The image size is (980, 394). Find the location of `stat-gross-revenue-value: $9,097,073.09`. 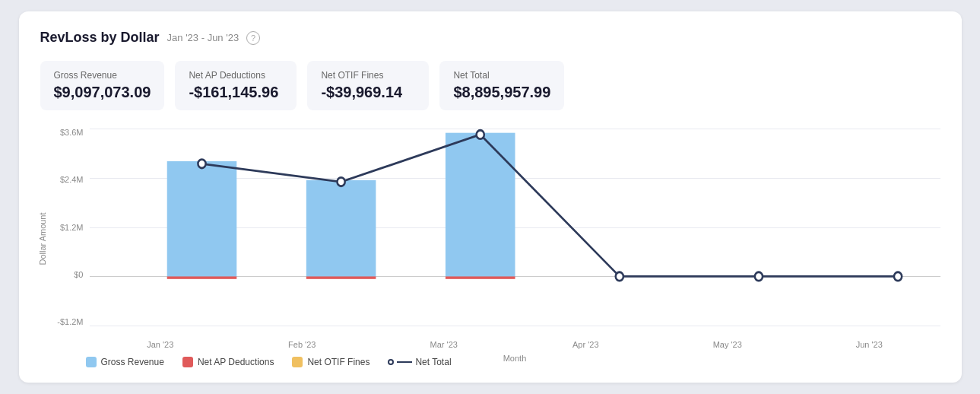

stat-gross-revenue-value: $9,097,073.09 is located at coordinates (103, 93).